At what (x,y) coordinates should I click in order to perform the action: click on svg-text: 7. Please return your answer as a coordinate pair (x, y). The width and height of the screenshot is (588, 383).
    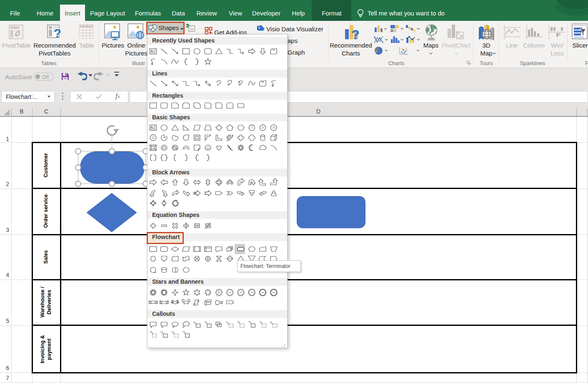
    Looking at the image, I should click on (252, 128).